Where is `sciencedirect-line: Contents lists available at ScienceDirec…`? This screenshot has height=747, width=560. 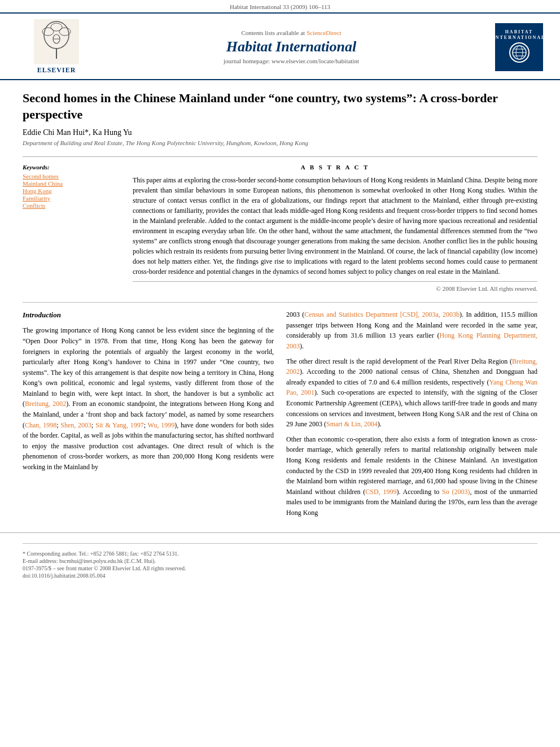
sciencedirect-line: Contents lists available at ScienceDirec… is located at coordinates (291, 33).